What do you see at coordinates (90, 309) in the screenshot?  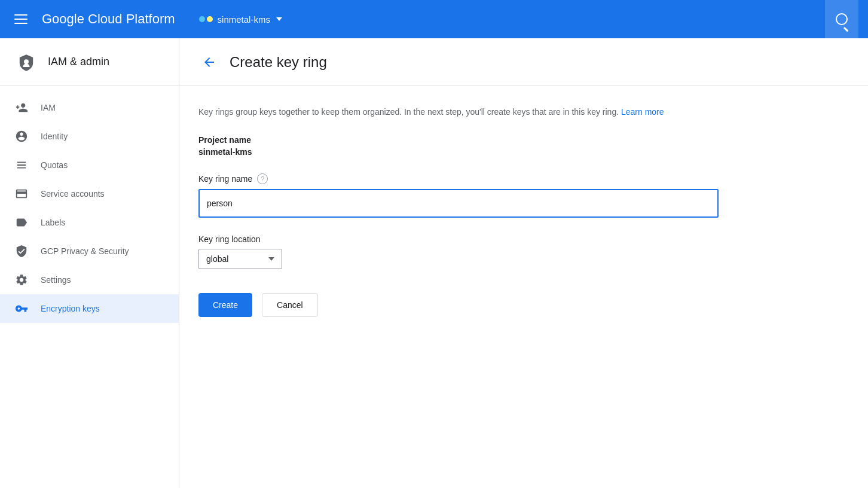 I see `sidebar-item-encryption-keys: Encryption keys` at bounding box center [90, 309].